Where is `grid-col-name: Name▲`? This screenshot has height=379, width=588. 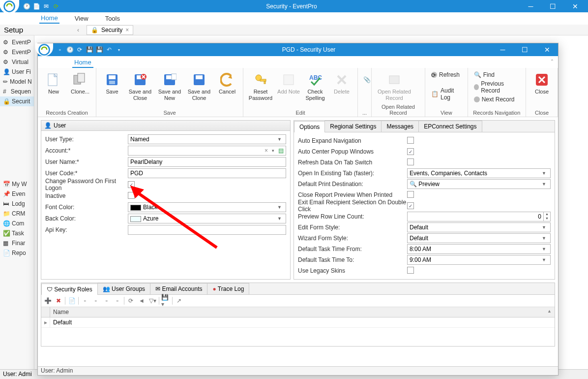
grid-col-name: Name▲ is located at coordinates (302, 312).